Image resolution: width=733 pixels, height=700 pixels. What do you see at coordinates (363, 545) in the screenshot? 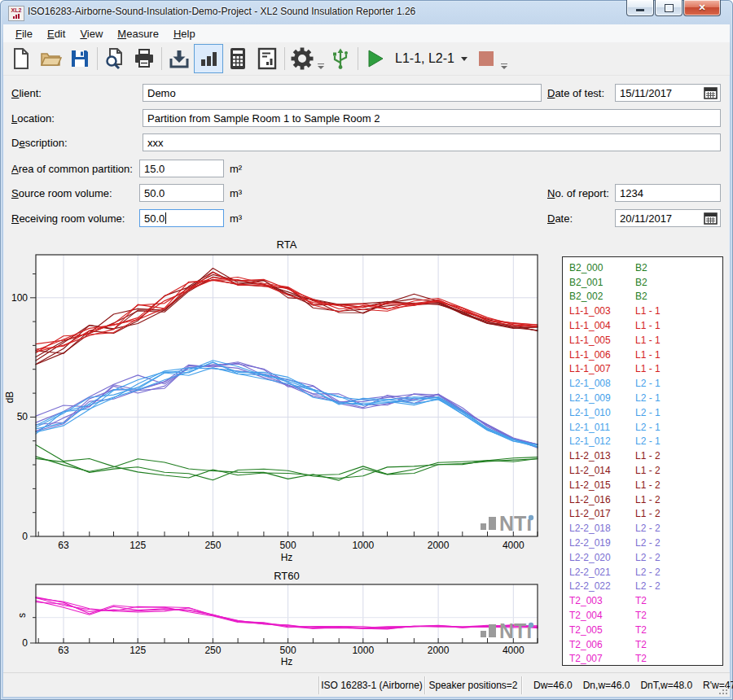
I see `svg-text: 1000` at bounding box center [363, 545].